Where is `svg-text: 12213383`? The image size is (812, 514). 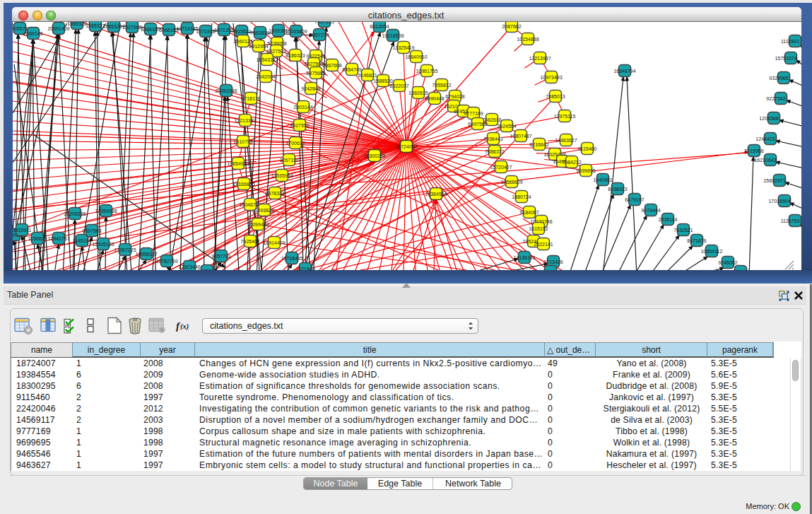 svg-text: 12213383 is located at coordinates (245, 120).